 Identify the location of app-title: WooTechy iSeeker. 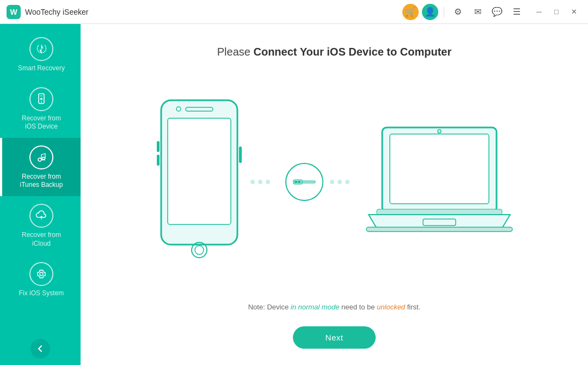
(57, 12).